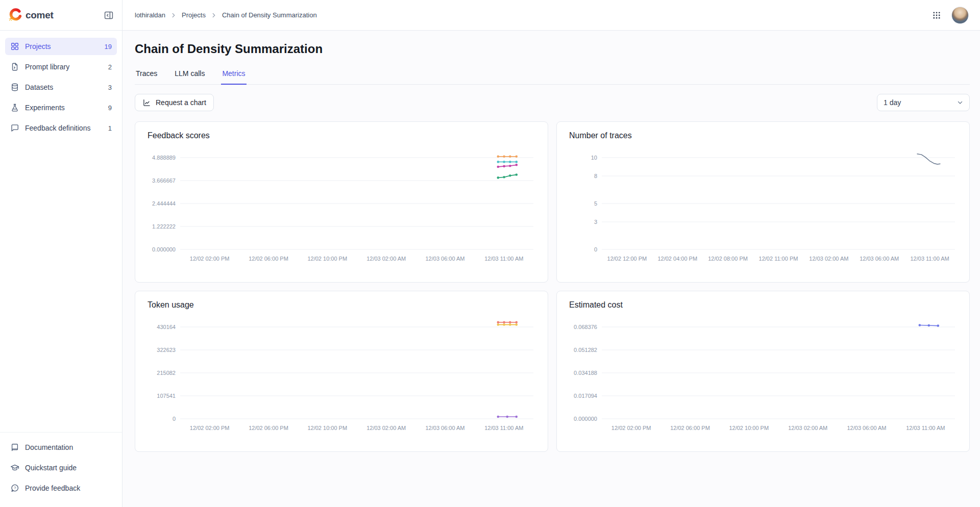 The width and height of the screenshot is (980, 507). Describe the element at coordinates (15, 67) in the screenshot. I see `prompt-file-icon` at that location.